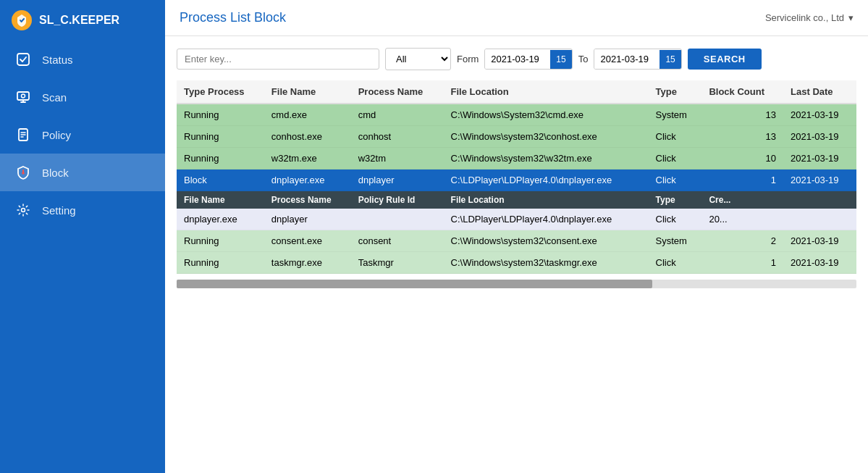 The image size is (868, 473). Describe the element at coordinates (517, 114) in the screenshot. I see `table-row: Running cmd.exe cmd C:\Windows\System32\…` at that location.